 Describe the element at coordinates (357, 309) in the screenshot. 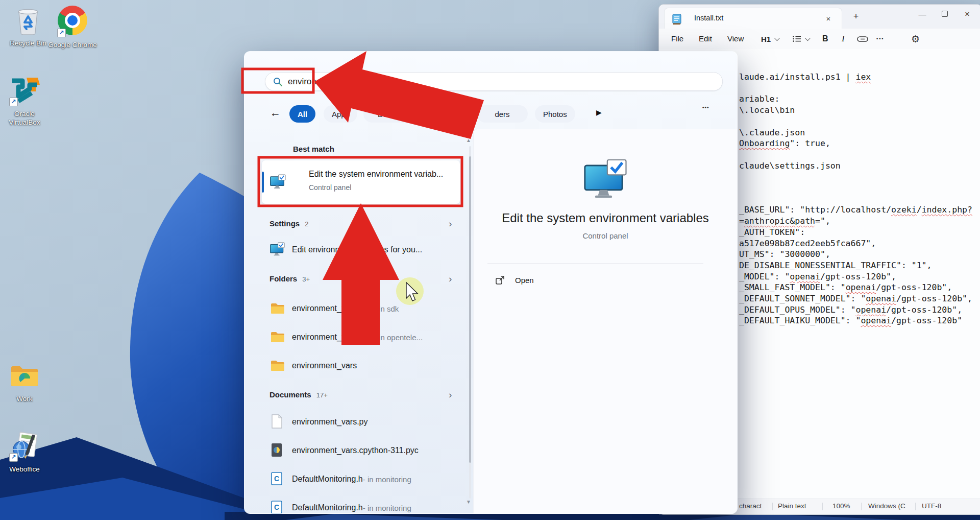

I see `folder-result: environment_variables - in sdk` at that location.